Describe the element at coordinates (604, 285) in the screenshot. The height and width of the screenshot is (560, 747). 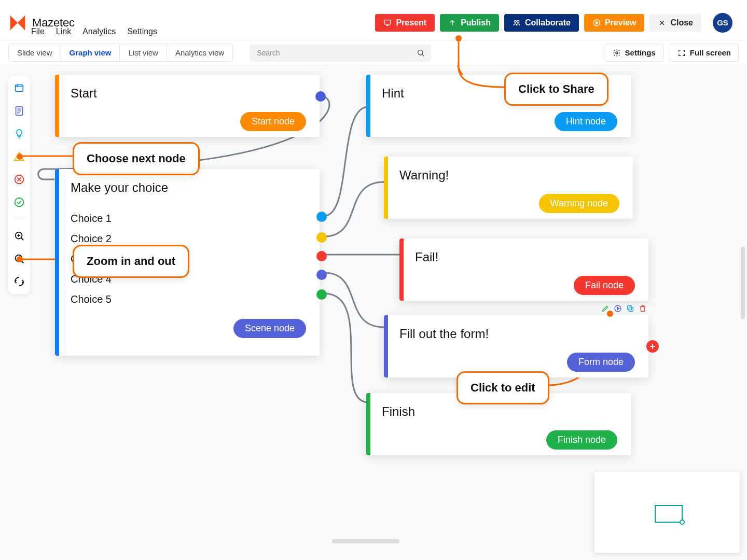
I see `node-fail-pill: Fail node` at that location.